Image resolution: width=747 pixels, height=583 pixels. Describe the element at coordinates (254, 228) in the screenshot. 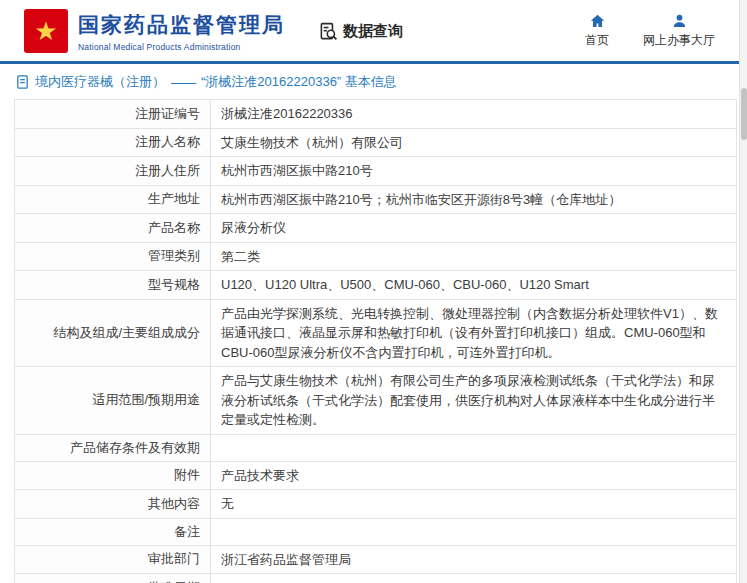

I see `row-value: 尿液分析仪` at that location.